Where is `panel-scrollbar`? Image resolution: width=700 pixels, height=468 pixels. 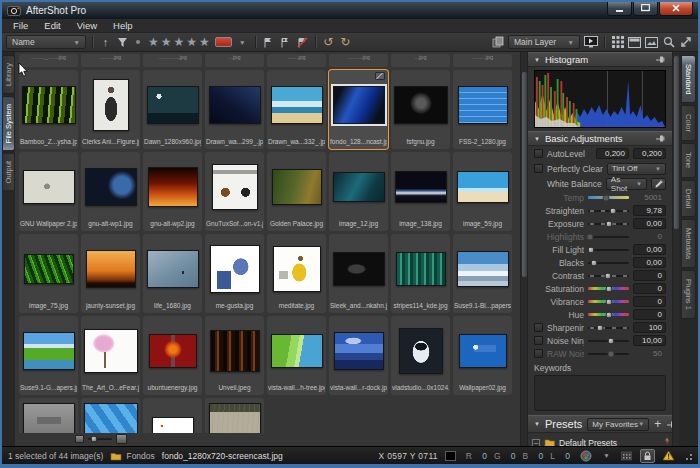 panel-scrollbar is located at coordinates (676, 249).